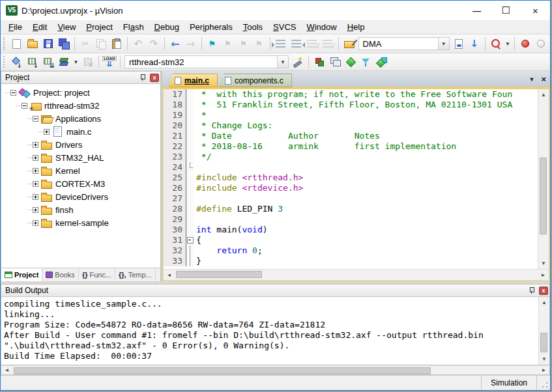 This screenshot has width=552, height=392. What do you see at coordinates (81, 92) in the screenshot?
I see `tree-item-project-project: Project: project` at bounding box center [81, 92].